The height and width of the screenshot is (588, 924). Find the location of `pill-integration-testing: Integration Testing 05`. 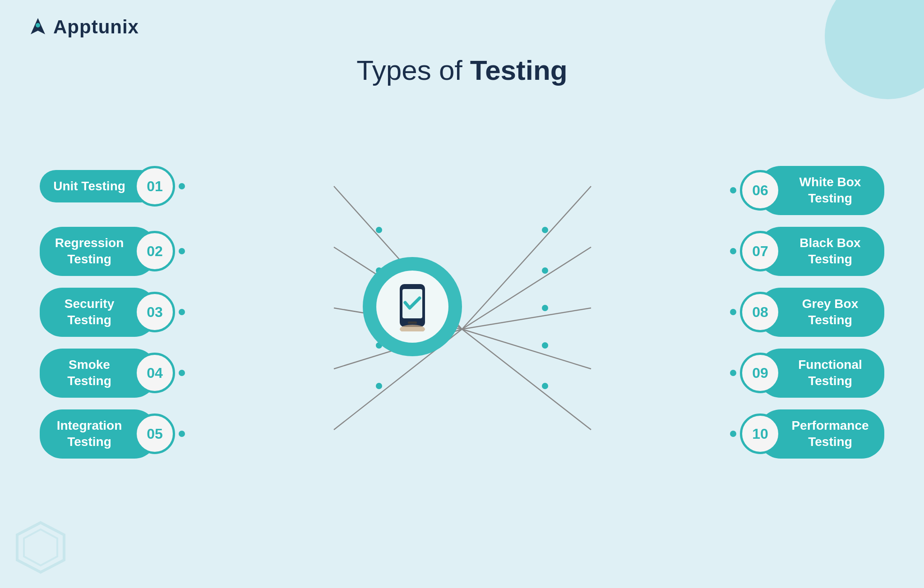

pill-integration-testing: Integration Testing 05 is located at coordinates (112, 434).